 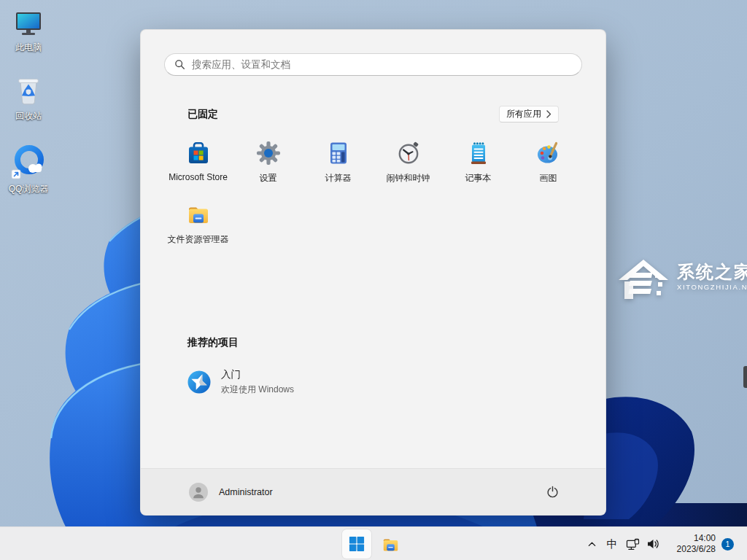 I want to click on app-tile-paint: 画图, so click(x=549, y=168).